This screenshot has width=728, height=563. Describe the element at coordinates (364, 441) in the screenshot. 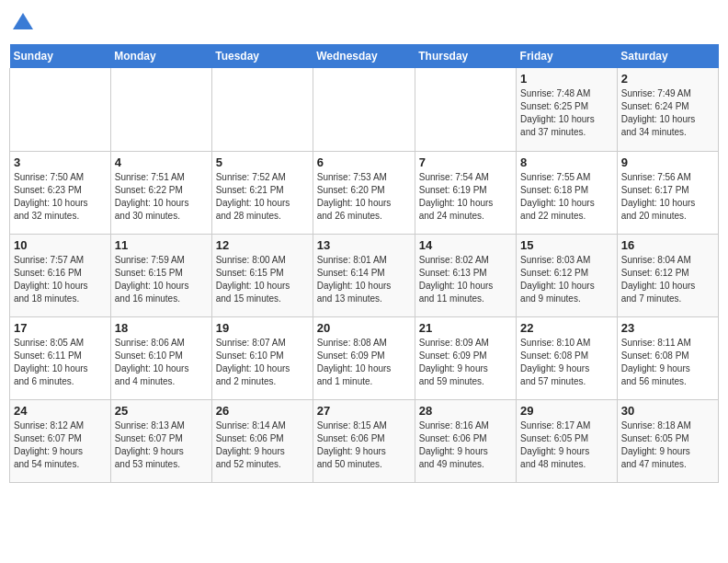

I see `day-cell: 27Sunrise: 8:15 AM Sunset: 6:06 PM Dayli…` at that location.